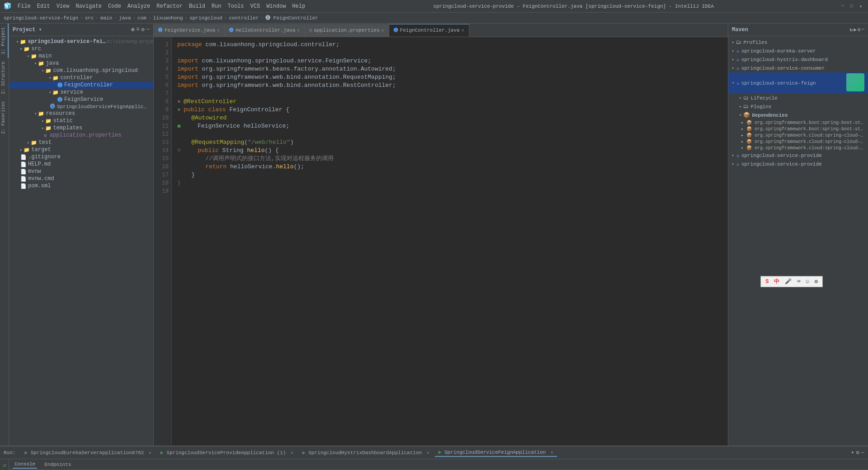  I want to click on ime-mic-btn: 🎤, so click(788, 281).